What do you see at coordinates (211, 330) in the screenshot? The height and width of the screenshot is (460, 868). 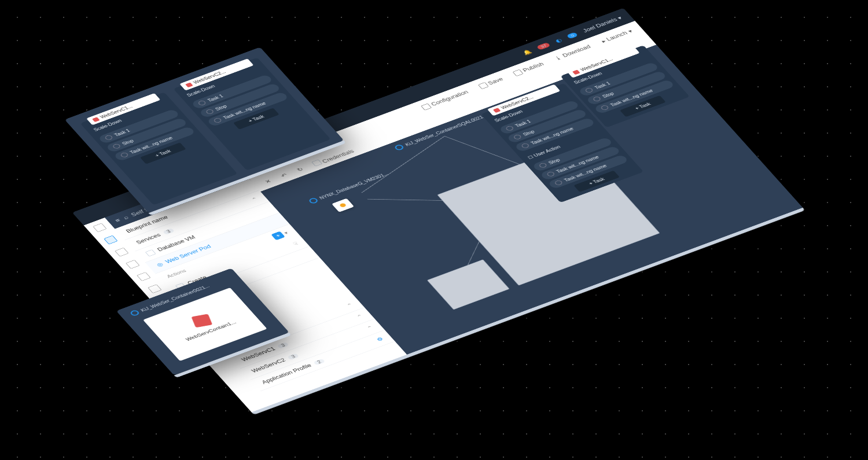 I see `container-card-label: WebServContain1...` at bounding box center [211, 330].